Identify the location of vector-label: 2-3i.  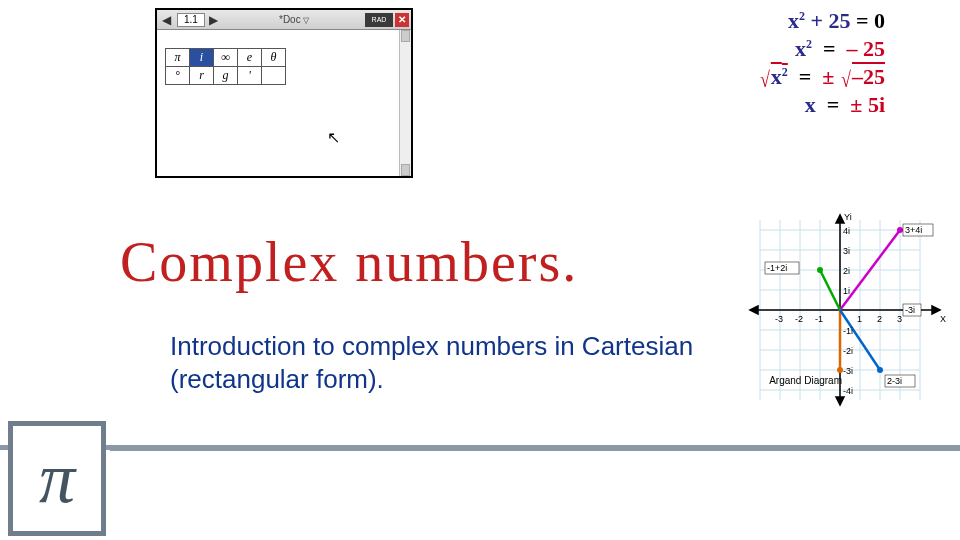
(894, 381).